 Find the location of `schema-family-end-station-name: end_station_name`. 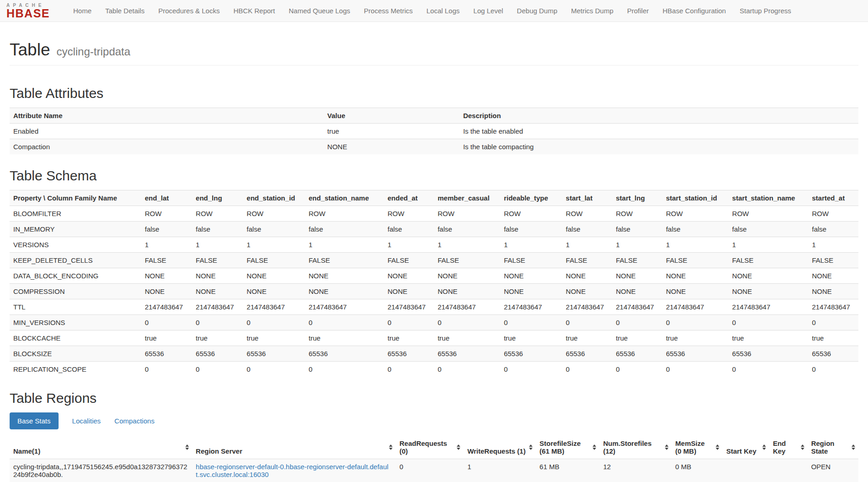

schema-family-end-station-name: end_station_name is located at coordinates (345, 198).